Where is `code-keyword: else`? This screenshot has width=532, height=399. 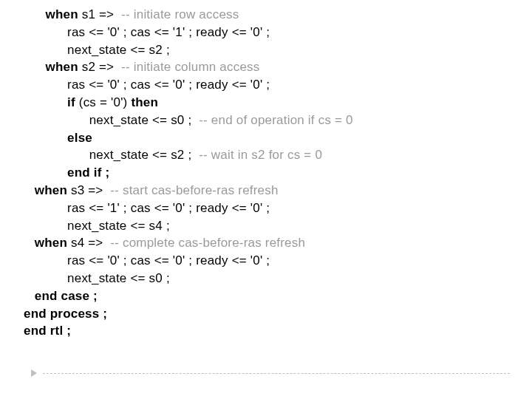
code-keyword: else is located at coordinates (80, 137).